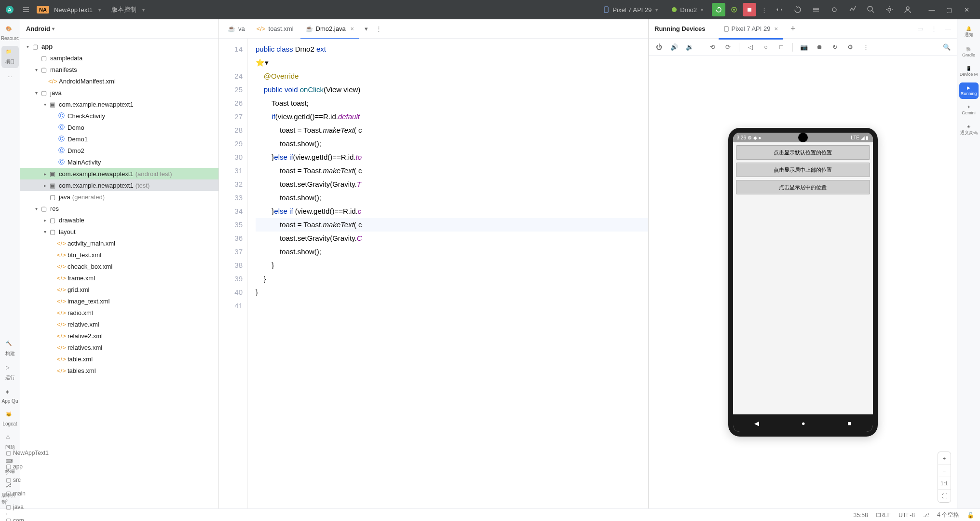  What do you see at coordinates (120, 243) in the screenshot?
I see `tree-row: </>activity_main.xml` at bounding box center [120, 243].